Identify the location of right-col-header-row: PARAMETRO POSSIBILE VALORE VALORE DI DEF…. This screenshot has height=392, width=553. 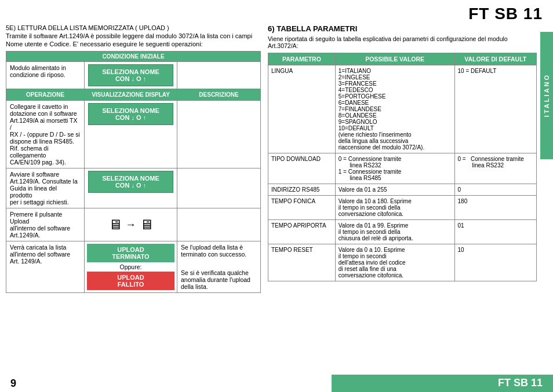
(402, 59).